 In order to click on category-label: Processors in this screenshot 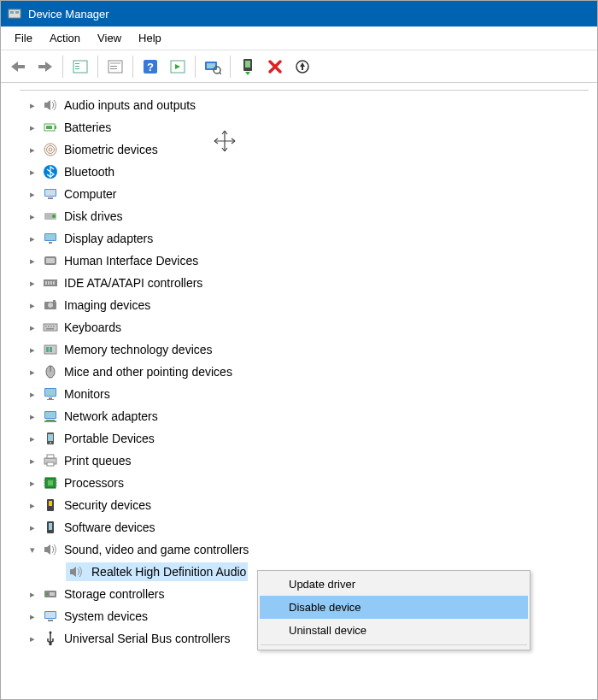, I will do `click(94, 483)`.